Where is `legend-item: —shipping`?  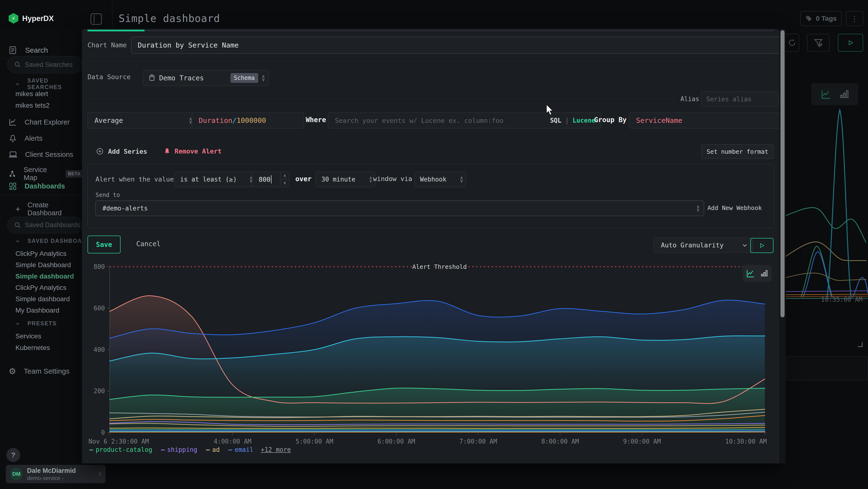 legend-item: —shipping is located at coordinates (179, 450).